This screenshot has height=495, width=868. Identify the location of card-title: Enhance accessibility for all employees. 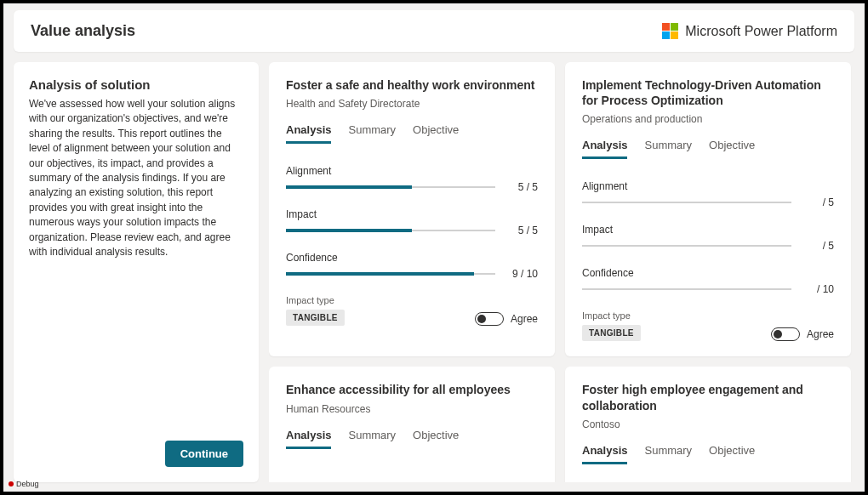
(412, 390).